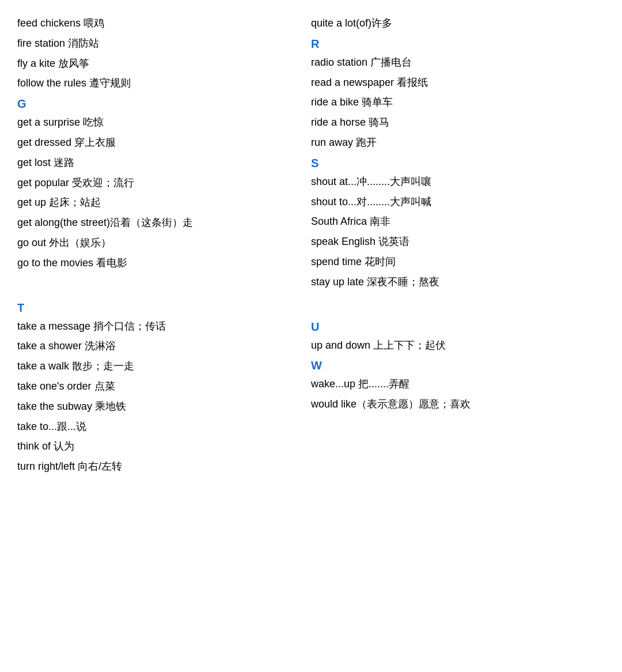  What do you see at coordinates (158, 367) in the screenshot?
I see `list-item: take a walk 散步；走一走` at bounding box center [158, 367].